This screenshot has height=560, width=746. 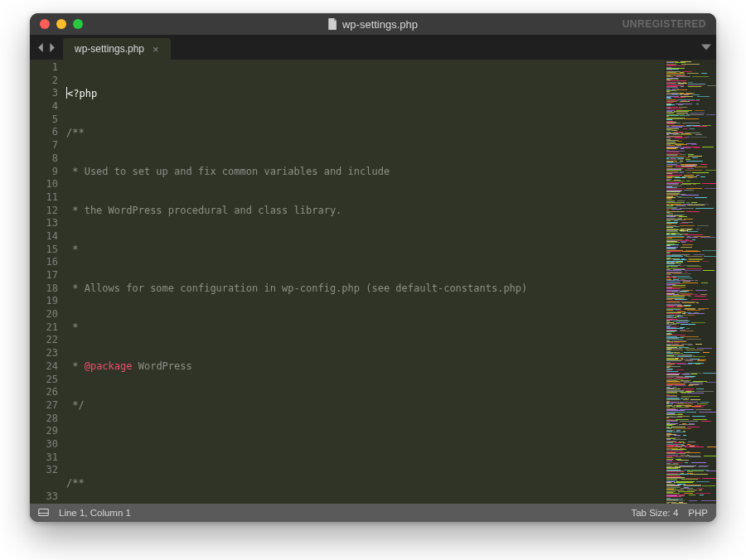 I want to click on window-controls, so click(x=56, y=24).